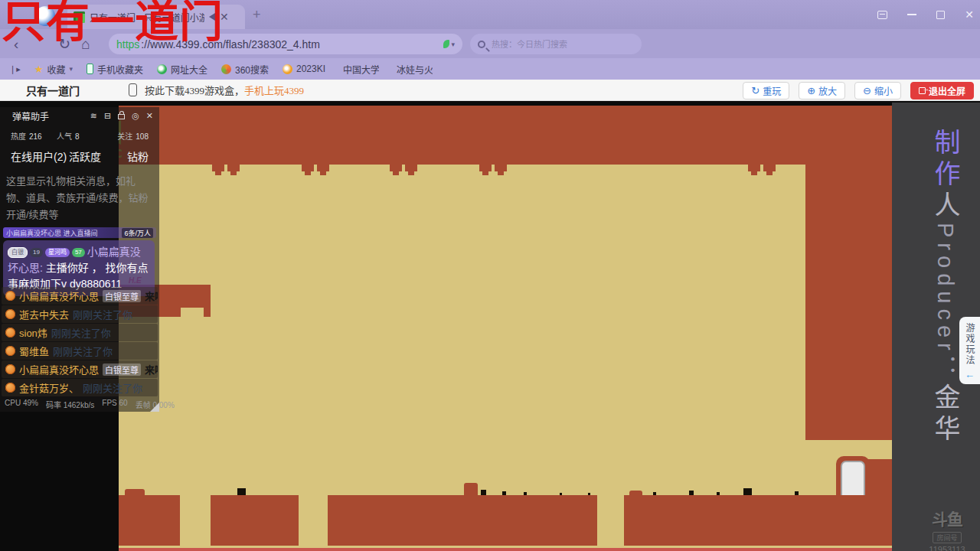 Image resolution: width=980 pixels, height=551 pixels. Describe the element at coordinates (121, 116) in the screenshot. I see `lock-icon` at that location.